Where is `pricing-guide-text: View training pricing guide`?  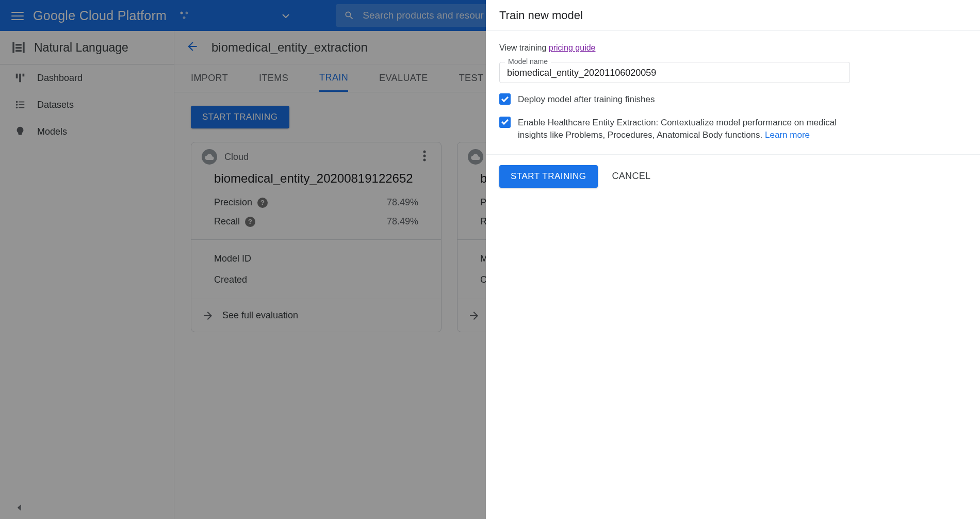
pricing-guide-text: View training pricing guide is located at coordinates (733, 48).